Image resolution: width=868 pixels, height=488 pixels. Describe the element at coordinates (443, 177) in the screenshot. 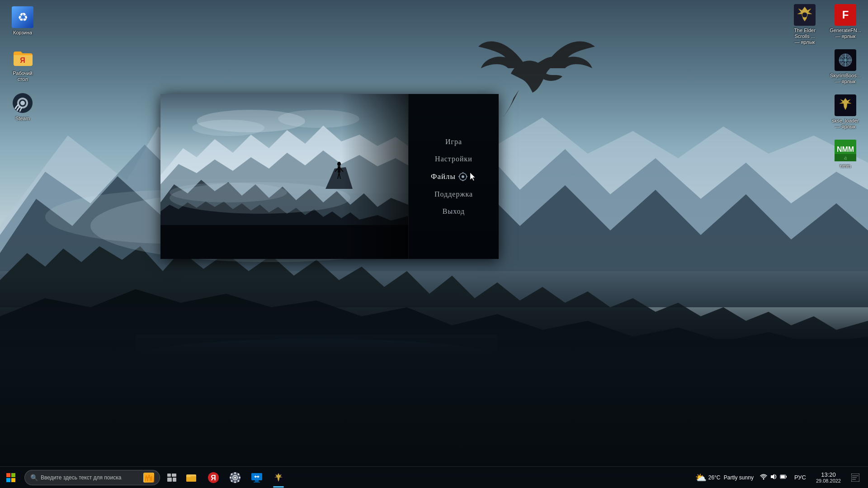

I see `launcher-menu-files-label: Файлы` at that location.